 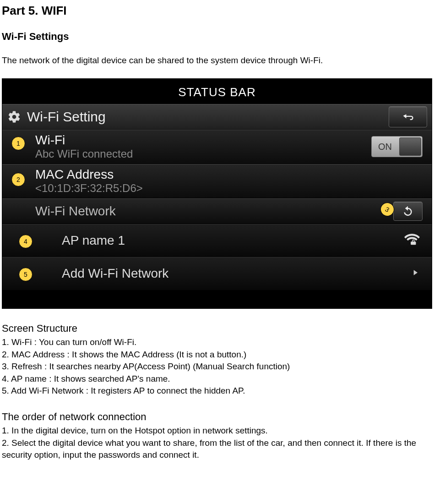 What do you see at coordinates (217, 274) in the screenshot?
I see `add-wifi-row: 5 Add Wi-Fi Network` at bounding box center [217, 274].